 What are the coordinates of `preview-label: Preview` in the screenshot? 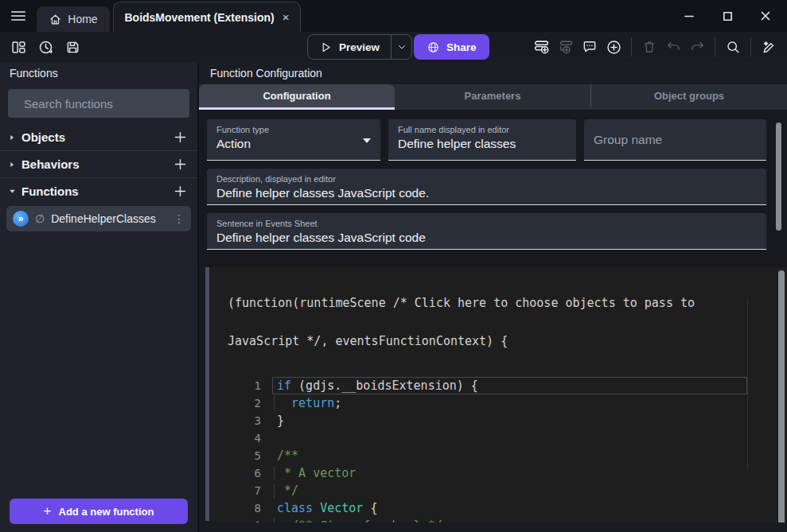 It's located at (360, 48).